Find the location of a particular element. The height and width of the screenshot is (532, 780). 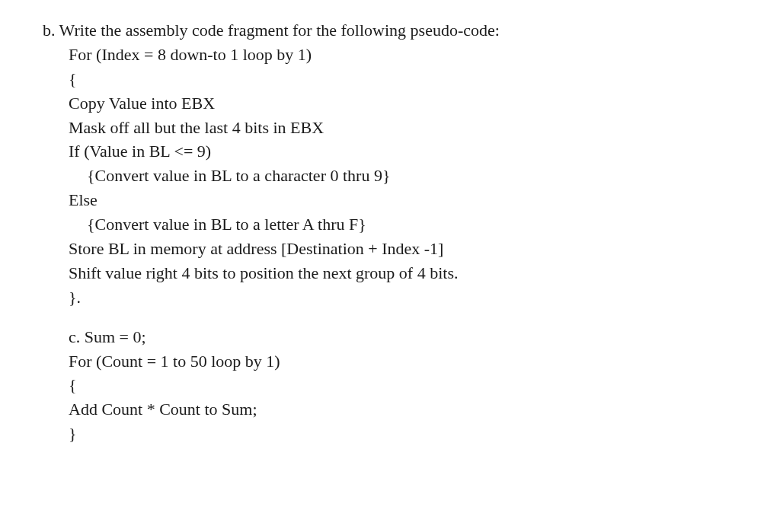

question-c-header: c. Sum = 0; is located at coordinates (396, 337).